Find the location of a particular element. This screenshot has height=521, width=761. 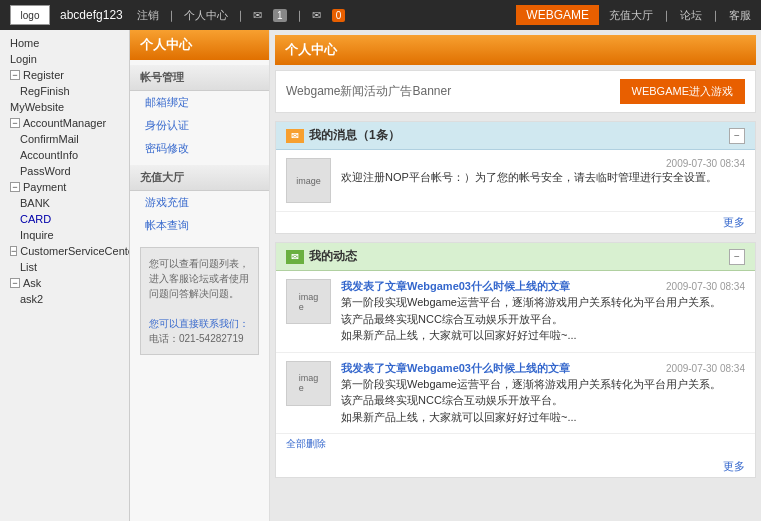

banner-text: Webgame新闻活动广告Banner is located at coordinates (368, 92).